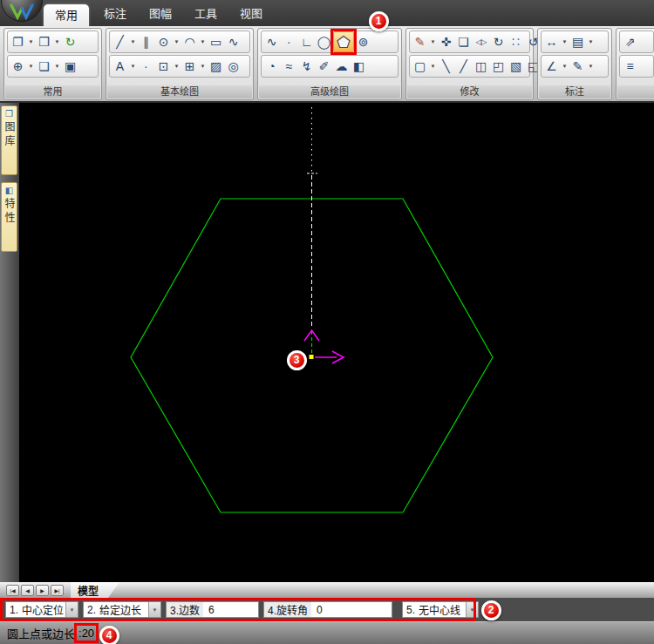 The width and height of the screenshot is (654, 644). Describe the element at coordinates (234, 66) in the screenshot. I see `region-icon: ◎` at that location.